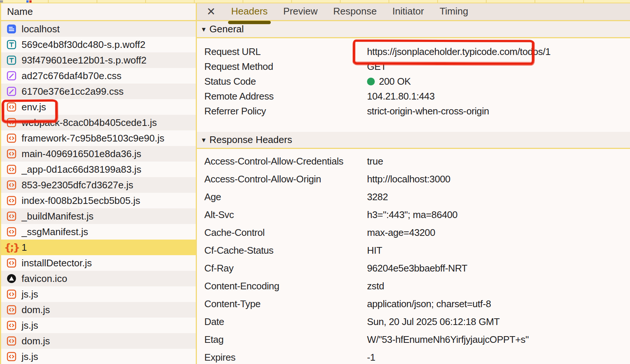  I want to click on header-name: Expires, so click(286, 357).